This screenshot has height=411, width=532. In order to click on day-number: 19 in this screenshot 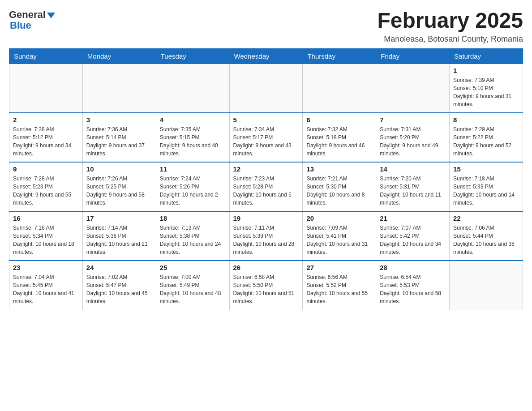, I will do `click(266, 218)`.